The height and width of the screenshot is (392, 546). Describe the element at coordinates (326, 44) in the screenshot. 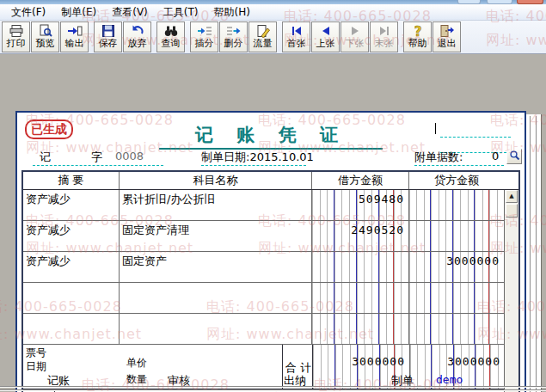

I see `previous-voucher-label: 上张` at that location.